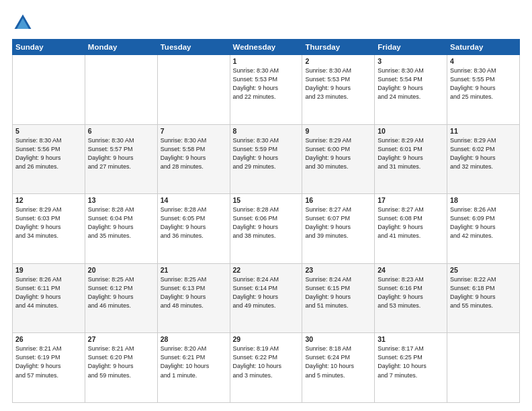 The height and width of the screenshot is (411, 532). What do you see at coordinates (48, 362) in the screenshot?
I see `day-info: Sunrise: 8:21 AM Sunset: 6:19 PM Dayligh…` at bounding box center [48, 362].